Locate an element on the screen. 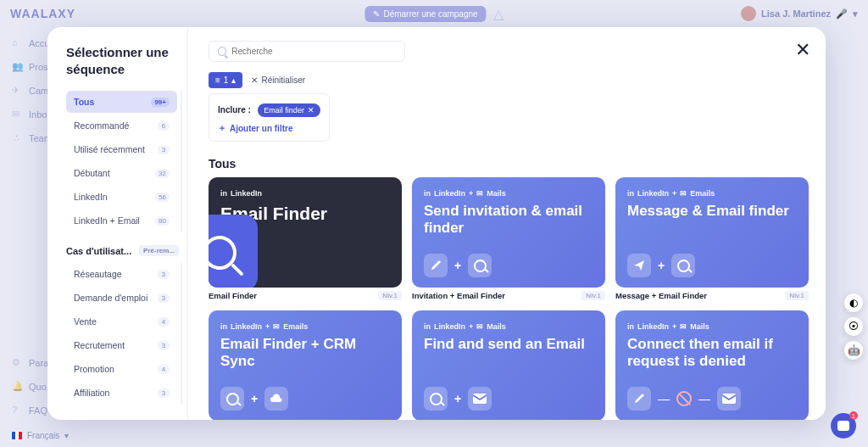 Image resolution: width=868 pixels, height=447 pixels. sidebar-item: ⛬Team... is located at coordinates (24, 138).